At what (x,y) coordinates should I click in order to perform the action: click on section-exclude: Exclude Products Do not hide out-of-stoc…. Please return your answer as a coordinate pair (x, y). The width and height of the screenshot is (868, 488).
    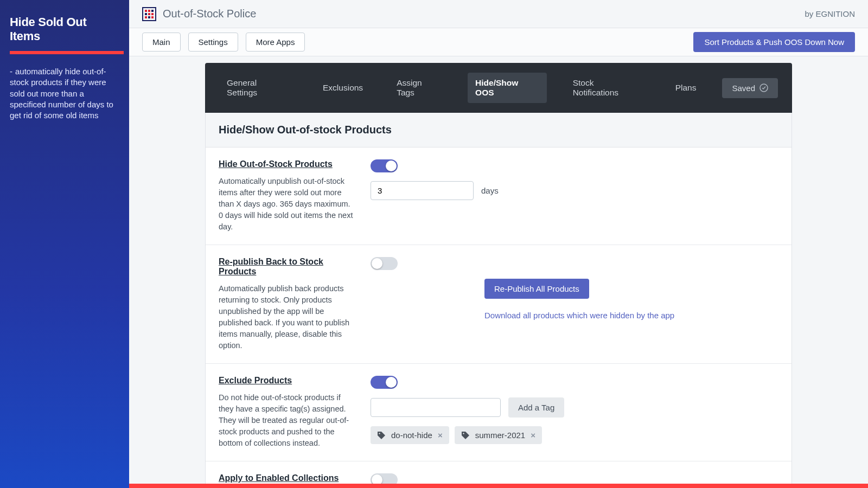
    Looking at the image, I should click on (499, 413).